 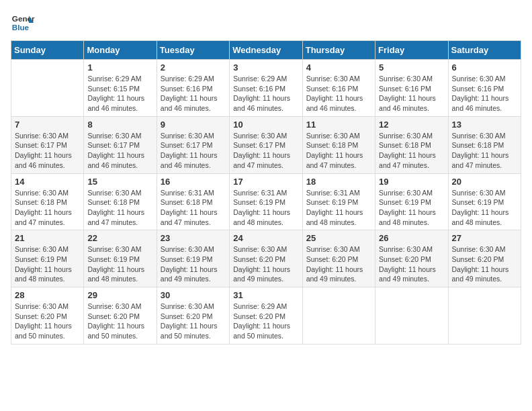 What do you see at coordinates (412, 201) in the screenshot?
I see `calendar-cell: 19Sunrise: 6:30 AM Sunset: 6:19 PM Dayli…` at bounding box center [412, 201].